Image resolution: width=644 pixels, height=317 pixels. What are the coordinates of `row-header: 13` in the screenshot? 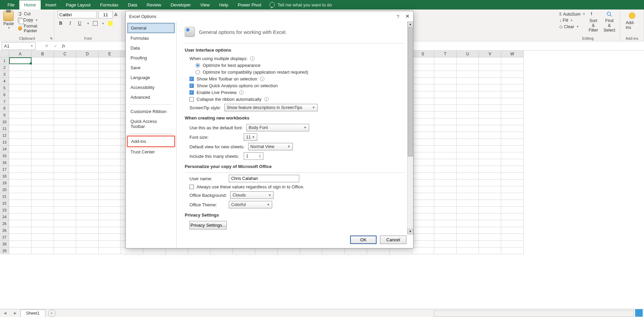 It's located at (4, 142).